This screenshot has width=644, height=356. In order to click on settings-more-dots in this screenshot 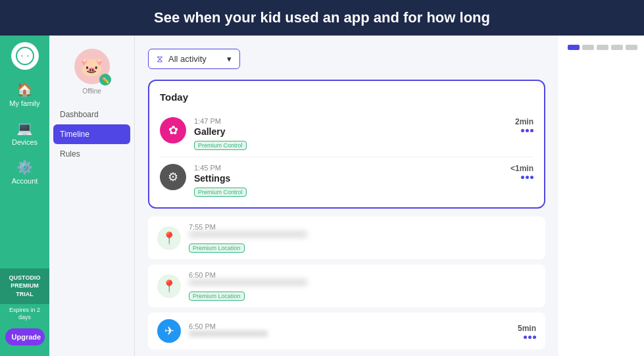, I will do `click(528, 178)`.